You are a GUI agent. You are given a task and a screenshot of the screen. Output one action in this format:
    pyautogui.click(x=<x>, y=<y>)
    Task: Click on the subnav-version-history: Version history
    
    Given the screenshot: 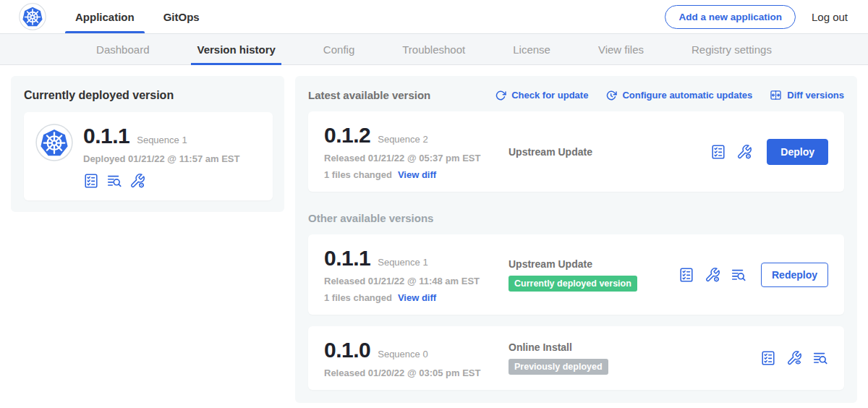 What is the action you would take?
    pyautogui.click(x=236, y=49)
    